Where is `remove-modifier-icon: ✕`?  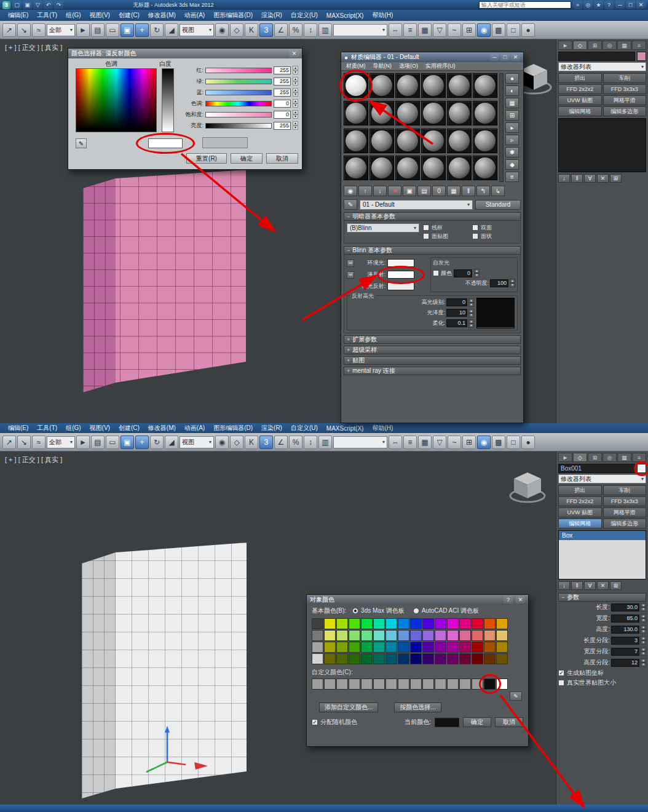 remove-modifier-icon: ✕ is located at coordinates (603, 178).